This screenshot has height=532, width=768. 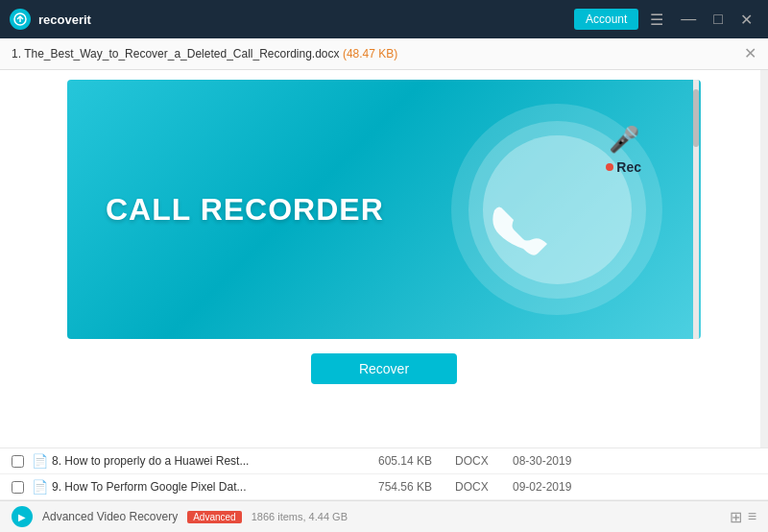 I want to click on file-type-9: DOCX, so click(x=484, y=487).